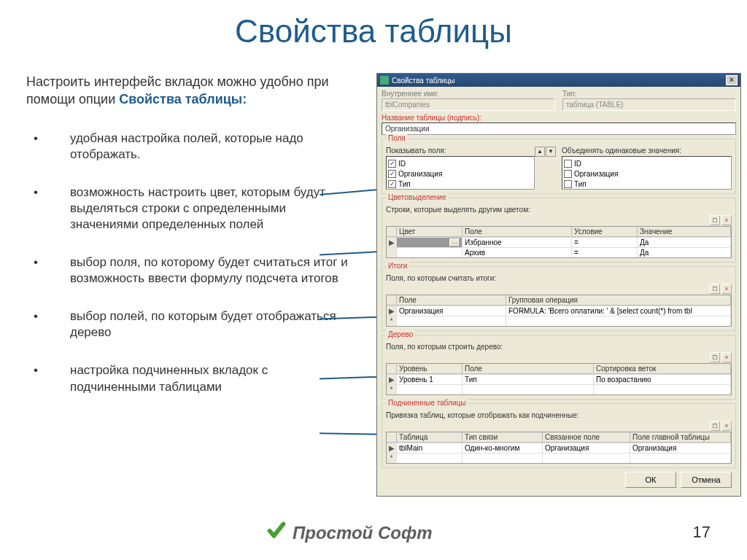 The image size is (747, 560). I want to click on cell: Избранное, so click(517, 242).